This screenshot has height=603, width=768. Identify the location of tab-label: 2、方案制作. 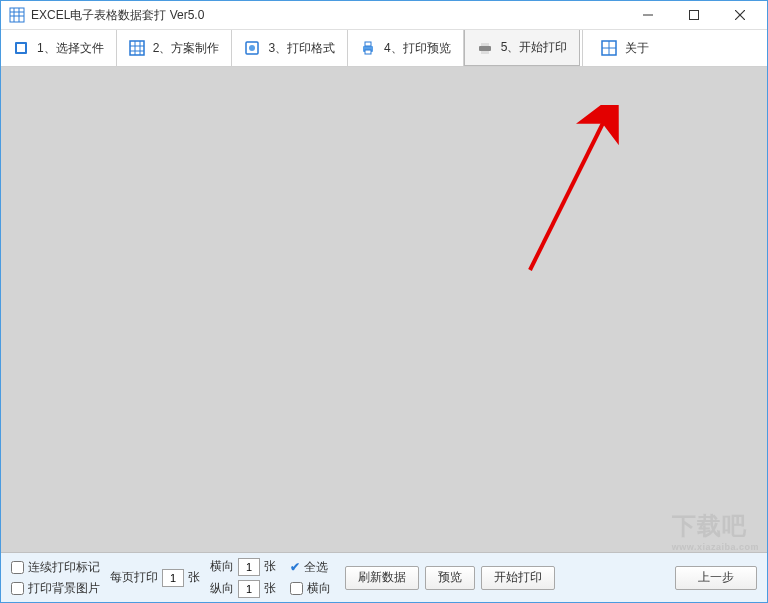
(186, 48).